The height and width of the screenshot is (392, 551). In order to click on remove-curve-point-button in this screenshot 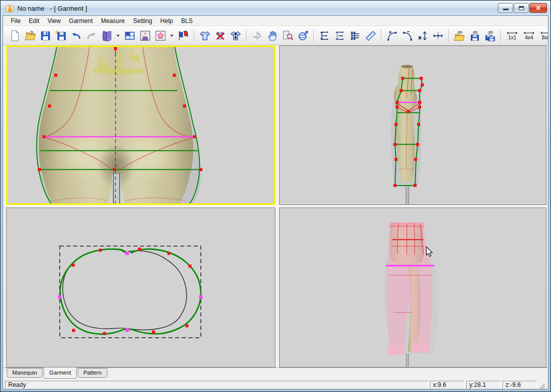, I will do `click(407, 36)`.